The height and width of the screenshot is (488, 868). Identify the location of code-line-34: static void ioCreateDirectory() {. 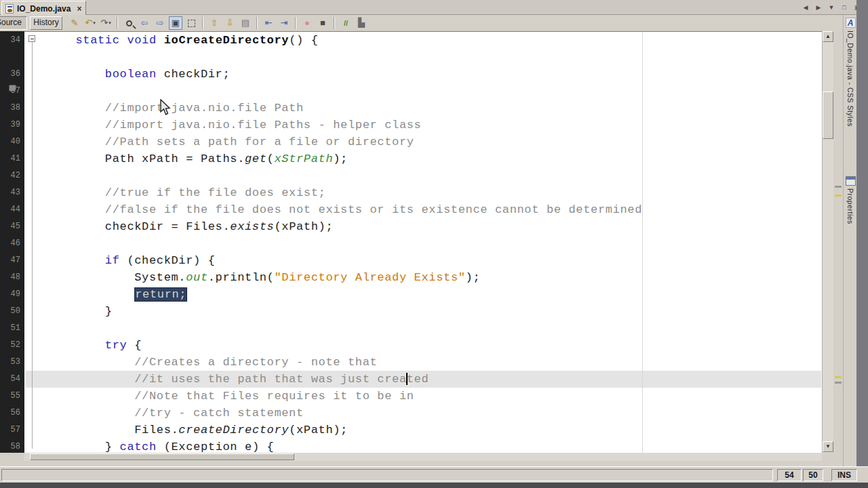
(433, 41).